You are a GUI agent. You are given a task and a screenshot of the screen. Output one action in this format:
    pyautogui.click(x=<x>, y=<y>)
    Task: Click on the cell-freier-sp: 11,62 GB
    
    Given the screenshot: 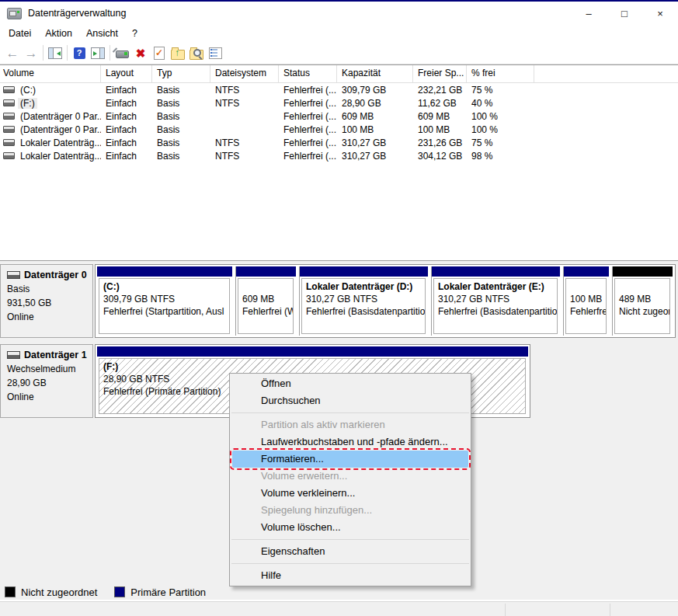 What is the action you would take?
    pyautogui.click(x=440, y=103)
    